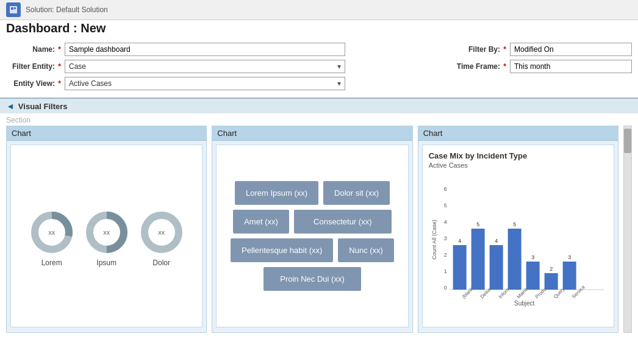 This screenshot has height=364, width=638. Describe the element at coordinates (107, 239) in the screenshot. I see `donuts-row: xx Lorem` at that location.